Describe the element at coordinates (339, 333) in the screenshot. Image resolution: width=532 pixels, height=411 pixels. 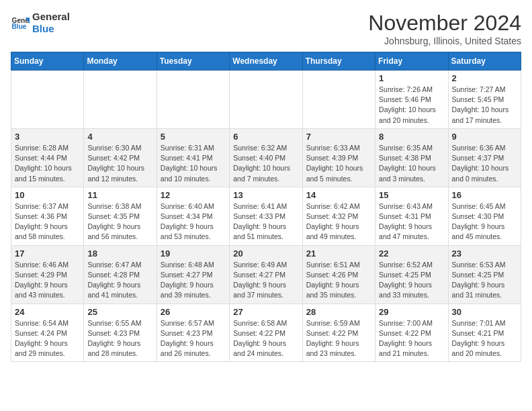
I see `calendar-cell: 28Sunrise: 6:59 AM Sunset: 4:22 PM Dayli…` at that location.